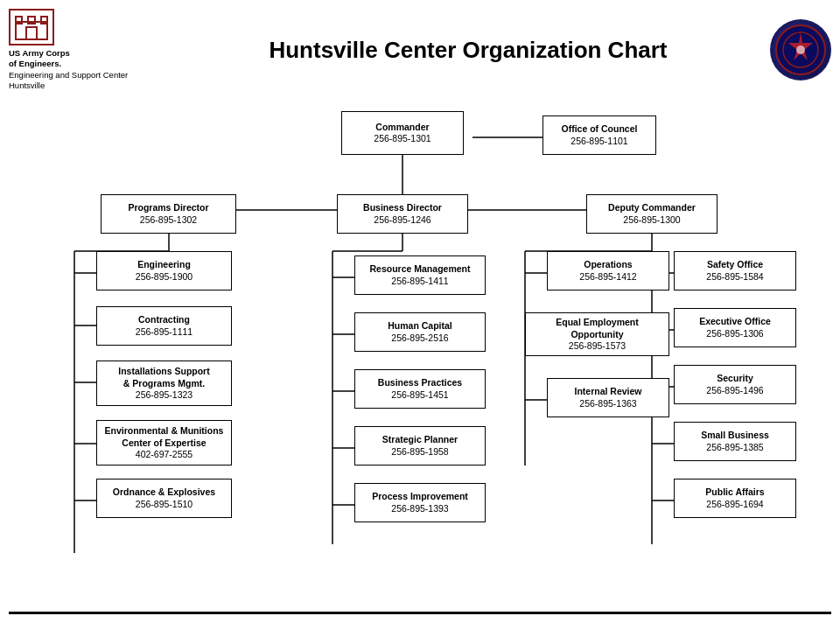 The width and height of the screenshot is (840, 630). Describe the element at coordinates (735, 271) in the screenshot. I see `safety-office-box: Safety Office 256-895-1584` at that location.